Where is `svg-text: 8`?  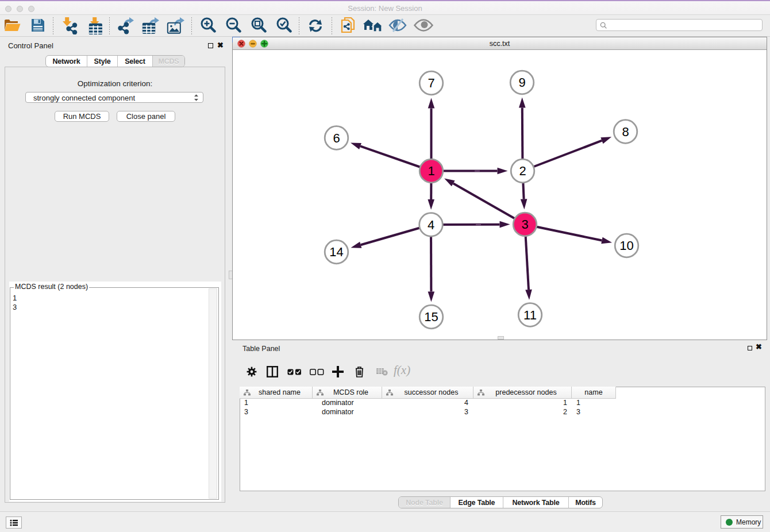 svg-text: 8 is located at coordinates (625, 132).